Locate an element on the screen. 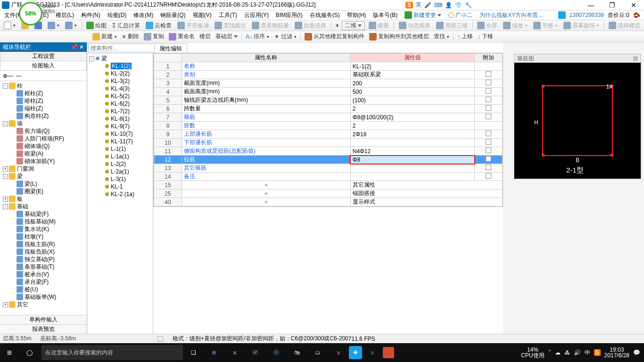  filter-button: ▼过滤▾ is located at coordinates (285, 37).